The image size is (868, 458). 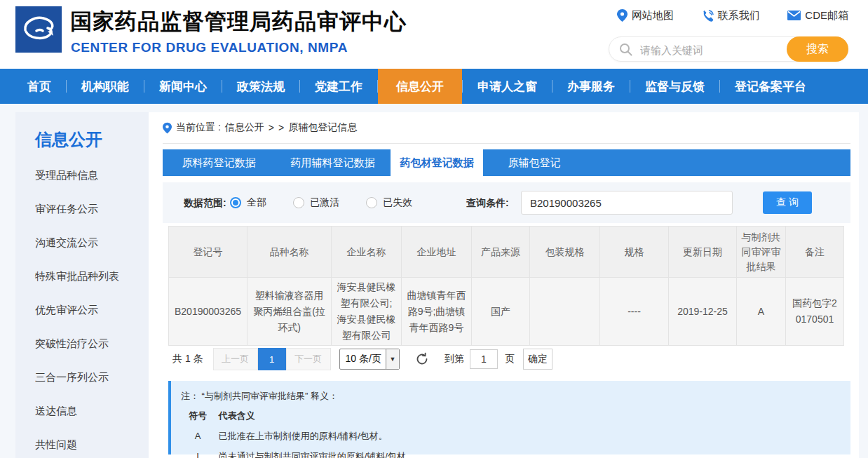 What do you see at coordinates (82, 310) in the screenshot?
I see `sidebar-item-priority-review: 优先审评公示` at bounding box center [82, 310].